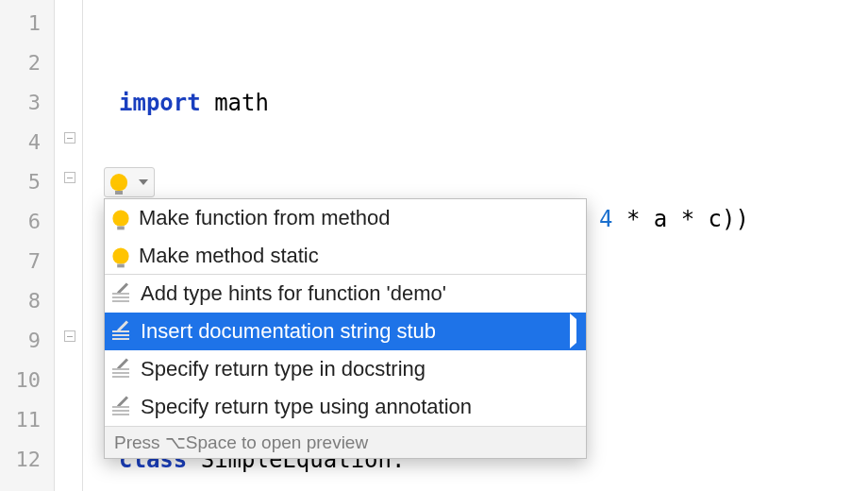  What do you see at coordinates (21, 381) in the screenshot?
I see `line-number: 10` at bounding box center [21, 381].